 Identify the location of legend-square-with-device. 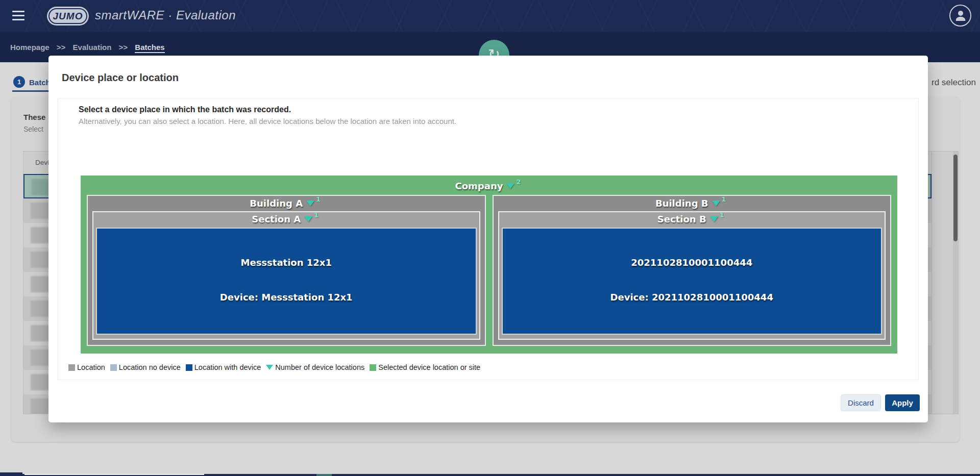
(189, 367).